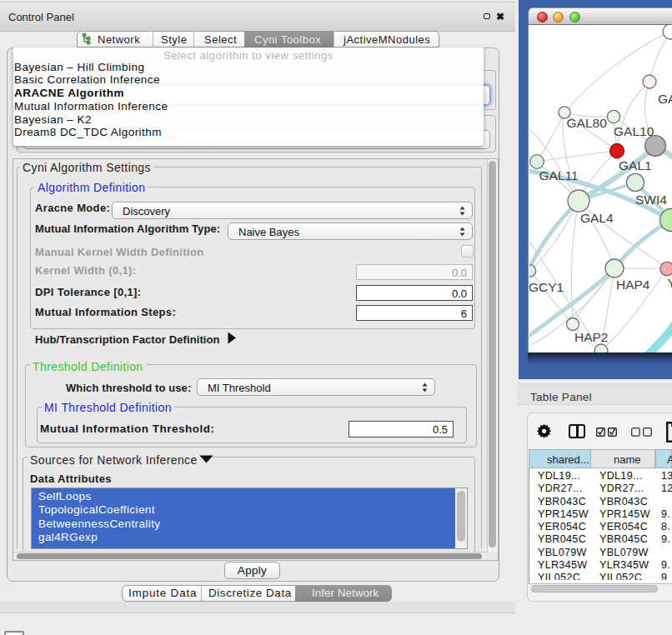  What do you see at coordinates (634, 132) in the screenshot?
I see `svg-text: GAL10` at bounding box center [634, 132].